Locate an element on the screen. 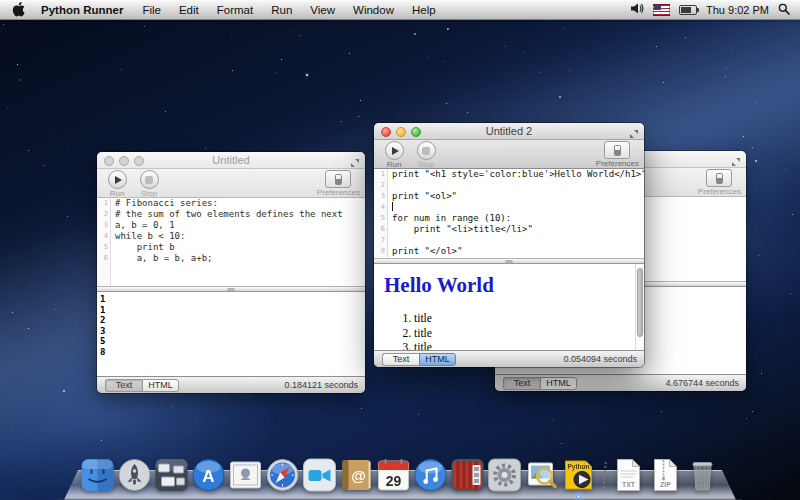  run-time: 4.676744 seconds is located at coordinates (702, 383).